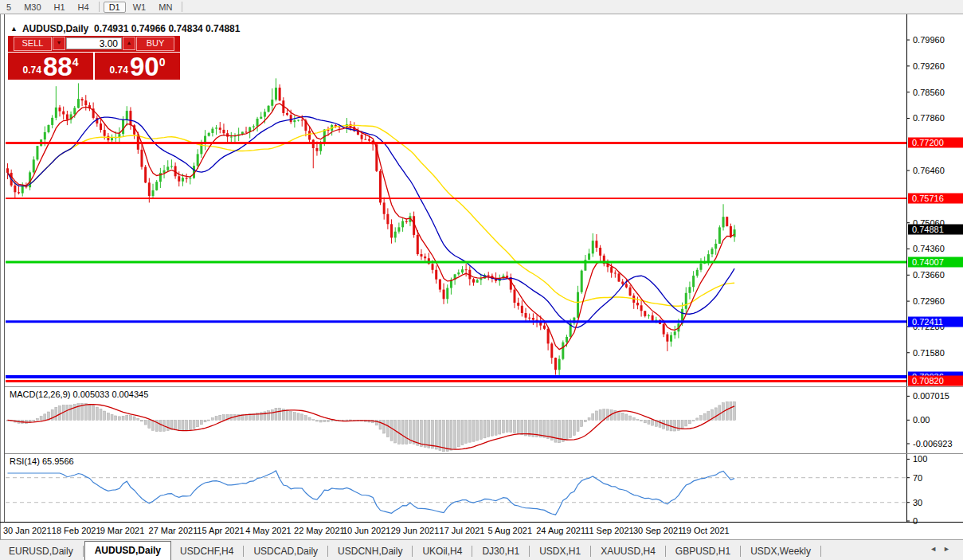  I want to click on ohlc-values: 0.74931 0.74966 0.74834 0.74881, so click(167, 29).